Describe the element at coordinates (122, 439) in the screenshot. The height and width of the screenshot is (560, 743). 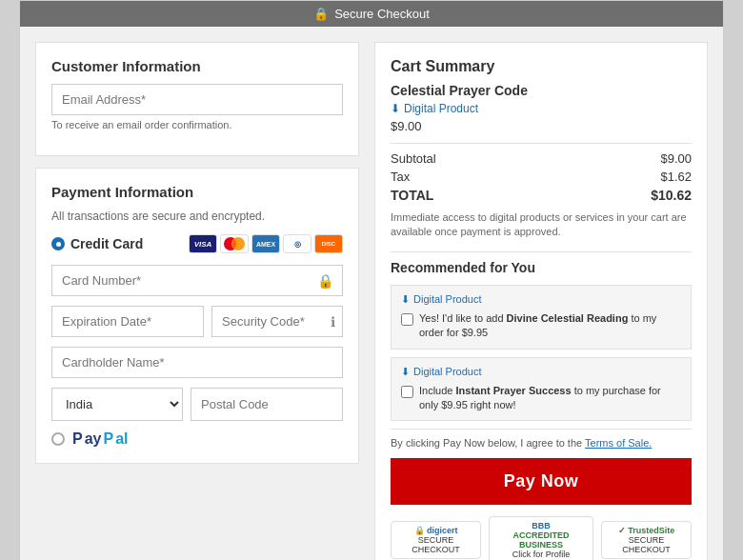
I see `paypal-al-text: al` at that location.